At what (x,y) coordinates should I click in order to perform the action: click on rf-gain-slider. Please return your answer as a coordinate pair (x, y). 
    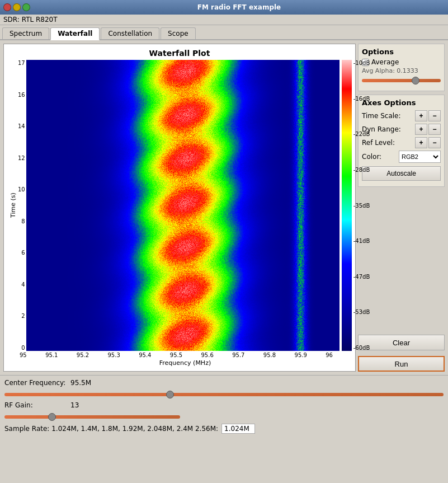
    Looking at the image, I should click on (92, 417).